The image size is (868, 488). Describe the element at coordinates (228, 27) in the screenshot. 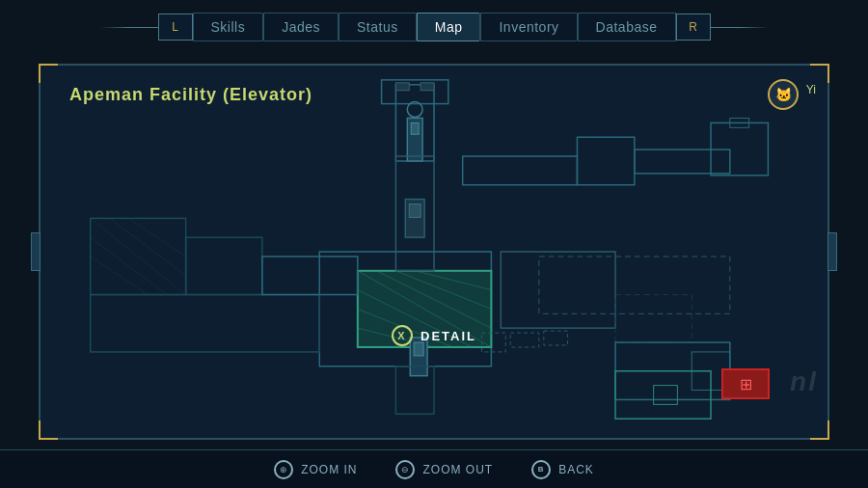

I see `nav-skills: Skills` at that location.